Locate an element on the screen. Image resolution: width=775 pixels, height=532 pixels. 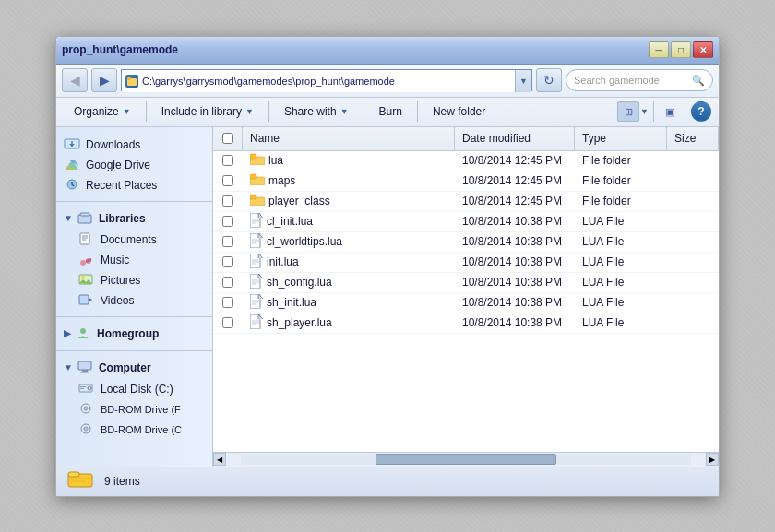
table-row: maps 10/8/2014 12:45 PM File folder is located at coordinates (466, 182).